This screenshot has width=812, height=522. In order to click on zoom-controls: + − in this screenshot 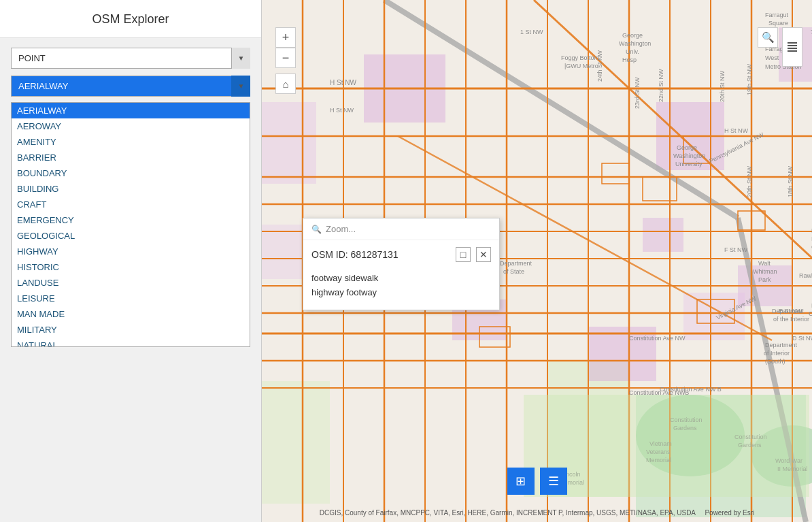, I will do `click(286, 48)`.